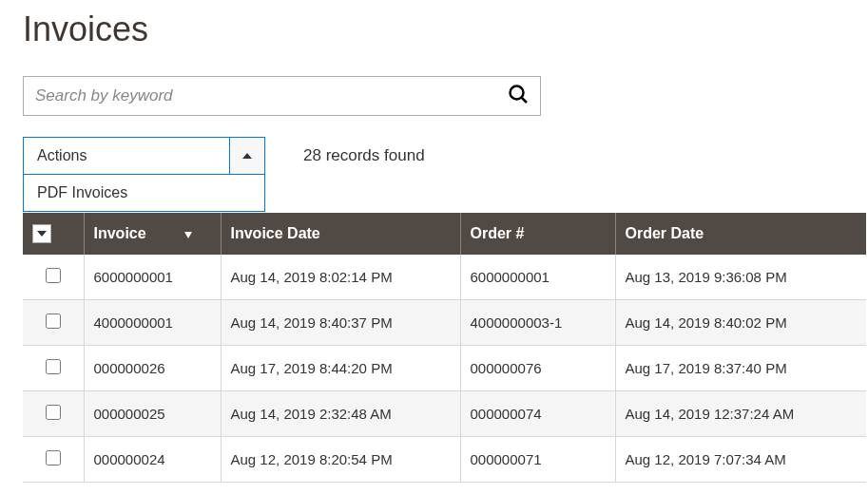 This screenshot has height=494, width=868. I want to click on cell-invoice: 4000000001, so click(152, 323).